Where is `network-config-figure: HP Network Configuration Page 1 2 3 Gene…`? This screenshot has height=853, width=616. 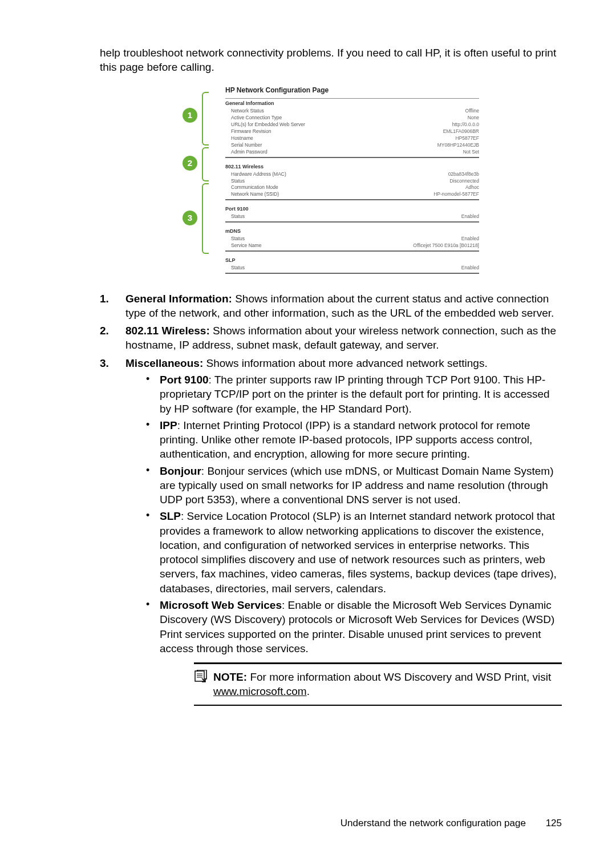 network-config-figure: HP Network Configuration Page 1 2 3 Gene… is located at coordinates (331, 180).